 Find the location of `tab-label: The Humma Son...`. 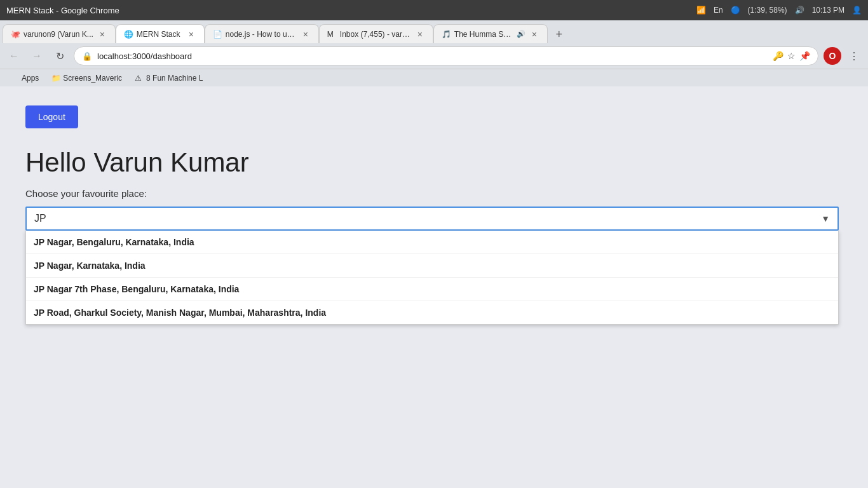

tab-label: The Humma Son... is located at coordinates (484, 34).